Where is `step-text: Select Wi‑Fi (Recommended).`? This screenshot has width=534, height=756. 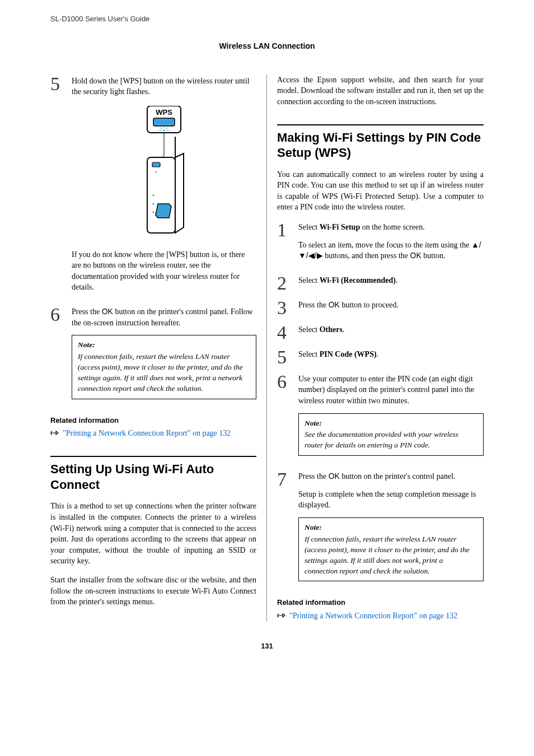 step-text: Select Wi‑Fi (Recommended). is located at coordinates (391, 281).